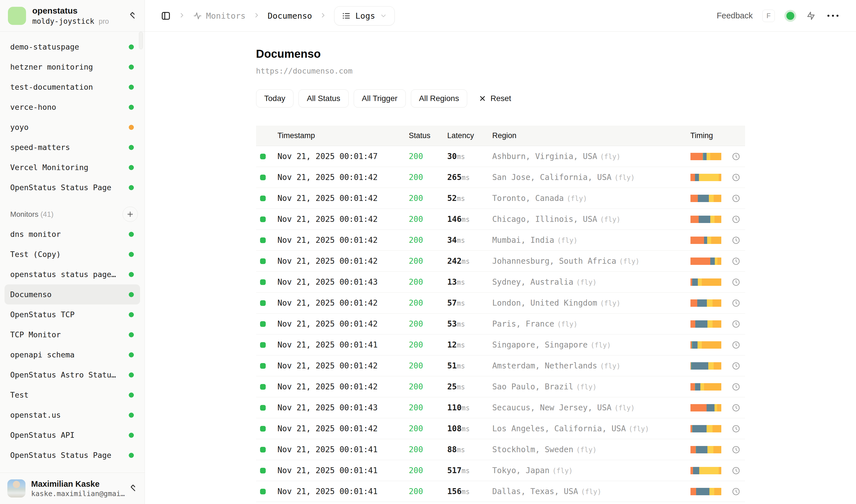 The width and height of the screenshot is (856, 504). I want to click on sidebar-item-openapi-schema: openapi schema, so click(72, 355).